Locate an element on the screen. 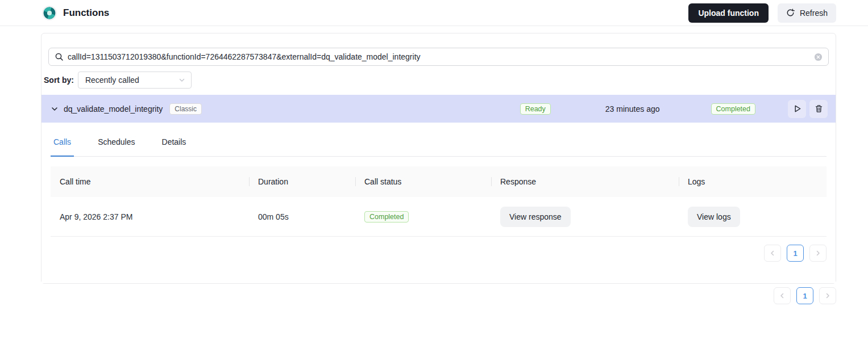 The height and width of the screenshot is (340, 868). functions-list-pagination: 1 is located at coordinates (439, 296).